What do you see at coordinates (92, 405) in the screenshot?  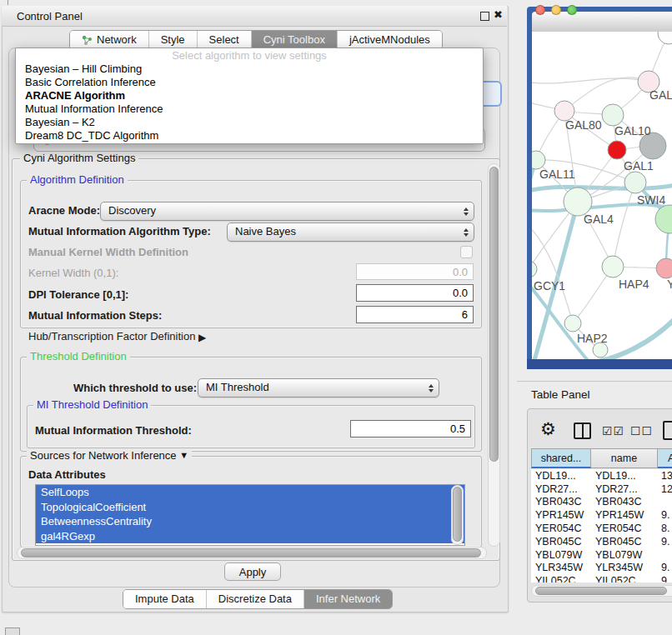 I see `group-title: MI Threshold Definition` at bounding box center [92, 405].